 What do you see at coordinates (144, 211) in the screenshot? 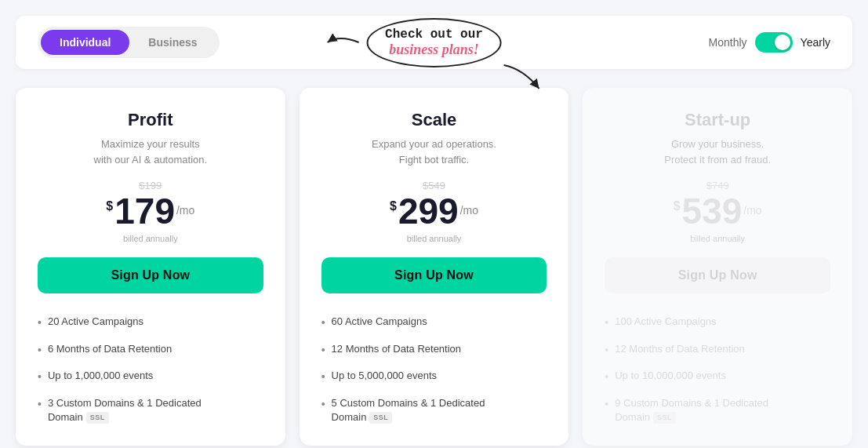
I see `price-amount-profit: 179` at bounding box center [144, 211].